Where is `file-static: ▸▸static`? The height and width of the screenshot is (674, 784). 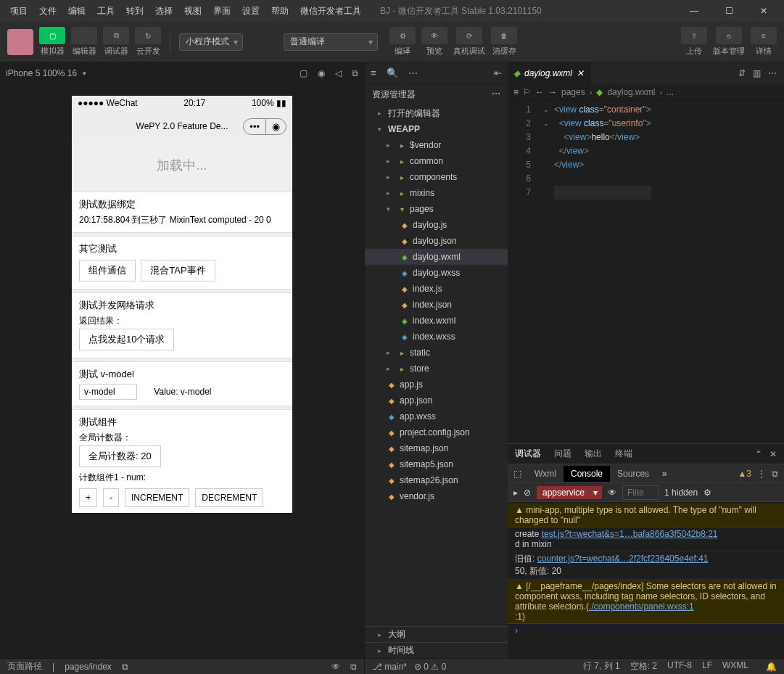
file-static: ▸▸static is located at coordinates (437, 353).